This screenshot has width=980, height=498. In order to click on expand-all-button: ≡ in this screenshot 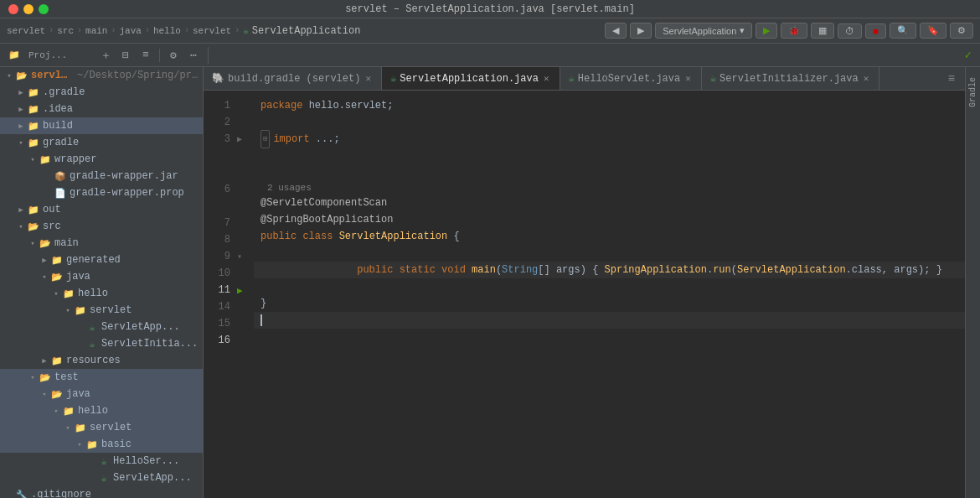, I will do `click(146, 55)`.